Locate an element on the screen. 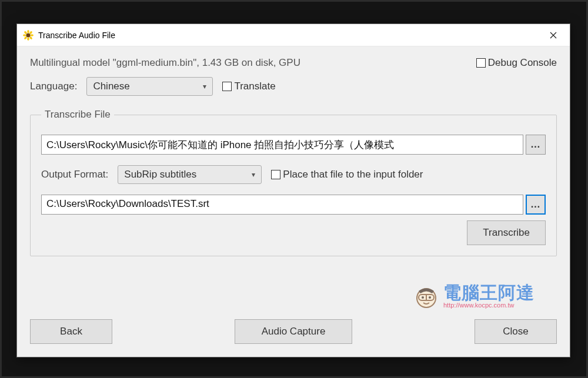 Image resolution: width=588 pixels, height=378 pixels. model-info-label: Multilingual model "ggml-medium.bin", 1.… is located at coordinates (253, 63).